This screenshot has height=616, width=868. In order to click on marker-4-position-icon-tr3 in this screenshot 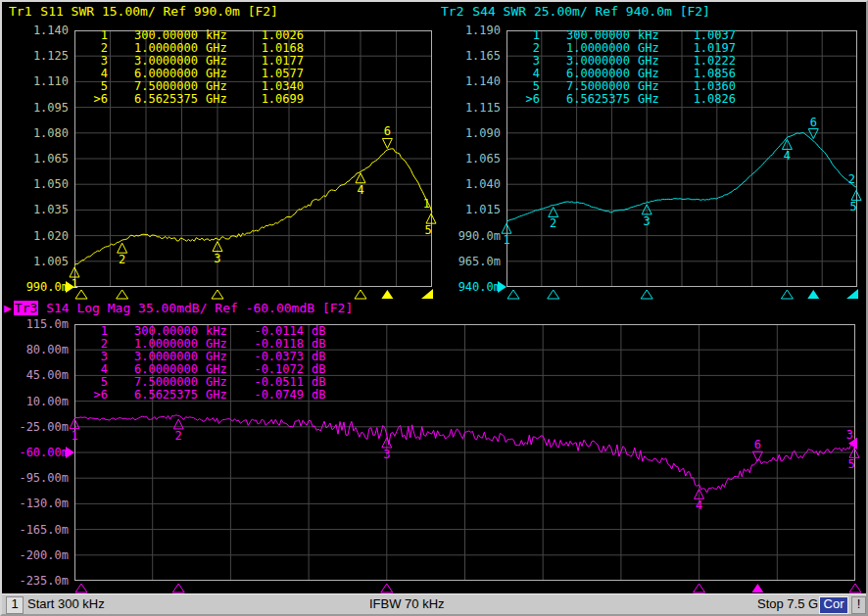, I will do `click(699, 588)`.